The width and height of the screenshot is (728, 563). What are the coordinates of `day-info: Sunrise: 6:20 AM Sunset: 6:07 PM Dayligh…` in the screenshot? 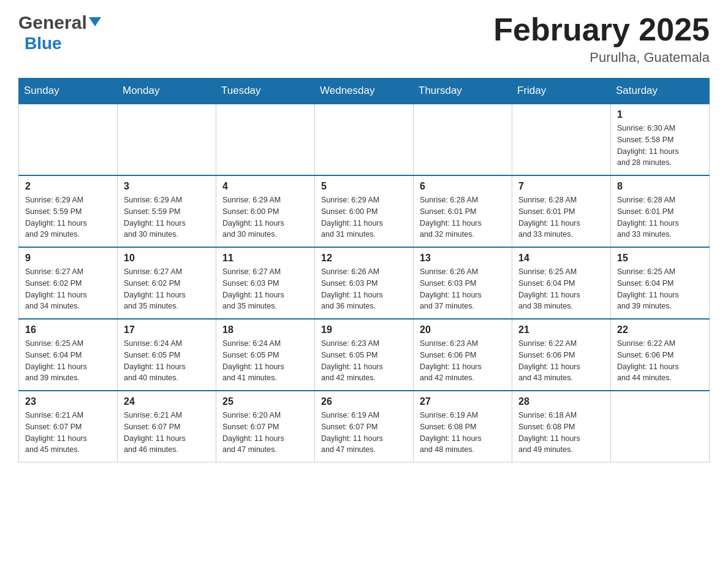 It's located at (265, 433).